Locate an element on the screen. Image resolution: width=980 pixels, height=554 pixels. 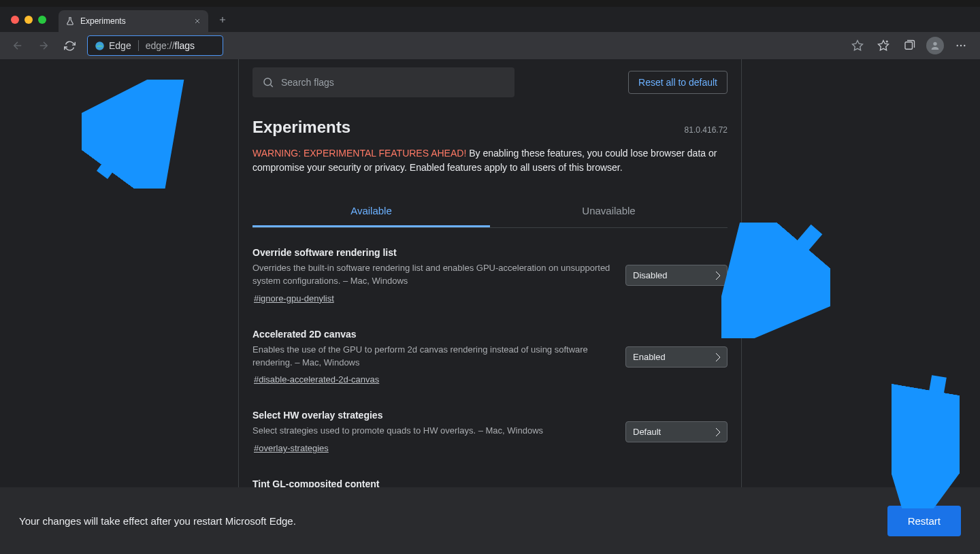
flag-anchor-link: #overlay-strategies is located at coordinates (291, 448).